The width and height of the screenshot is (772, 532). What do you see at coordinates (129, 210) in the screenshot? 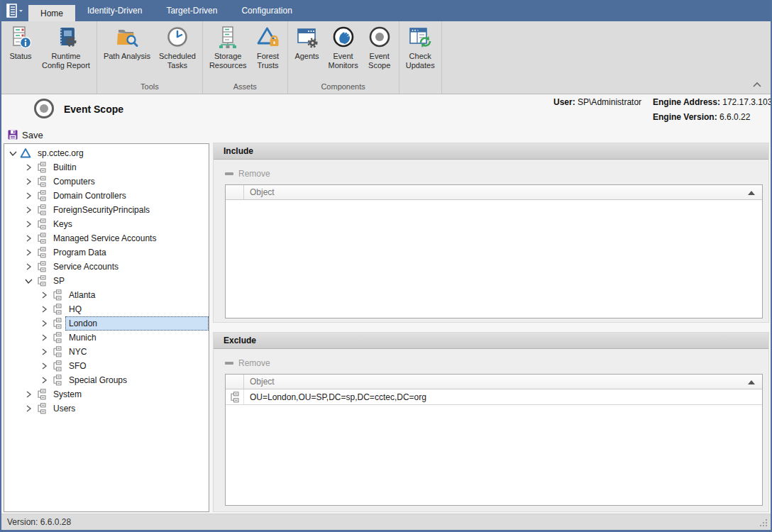
I see `tree-item-label: ForeignSecurityPrincipals` at bounding box center [129, 210].